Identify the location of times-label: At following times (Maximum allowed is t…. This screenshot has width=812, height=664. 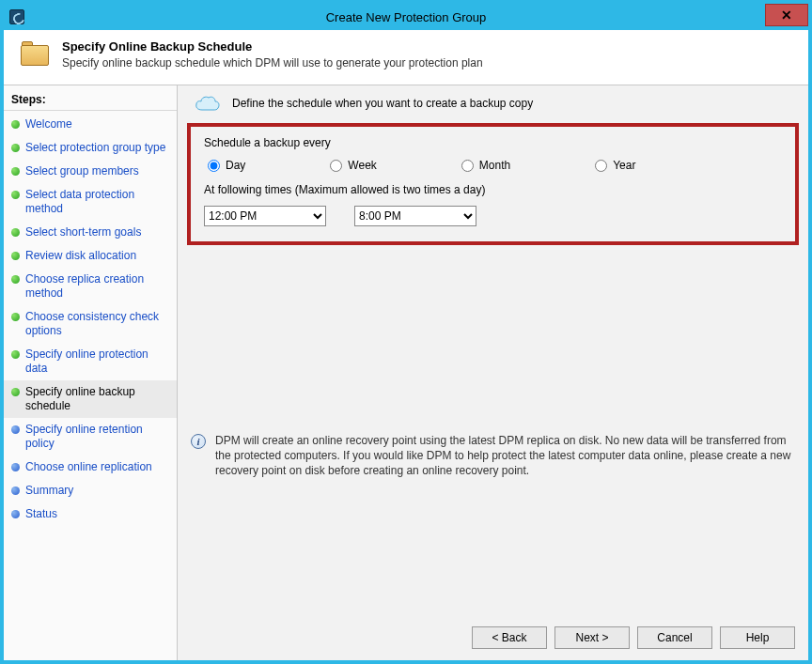
(492, 190).